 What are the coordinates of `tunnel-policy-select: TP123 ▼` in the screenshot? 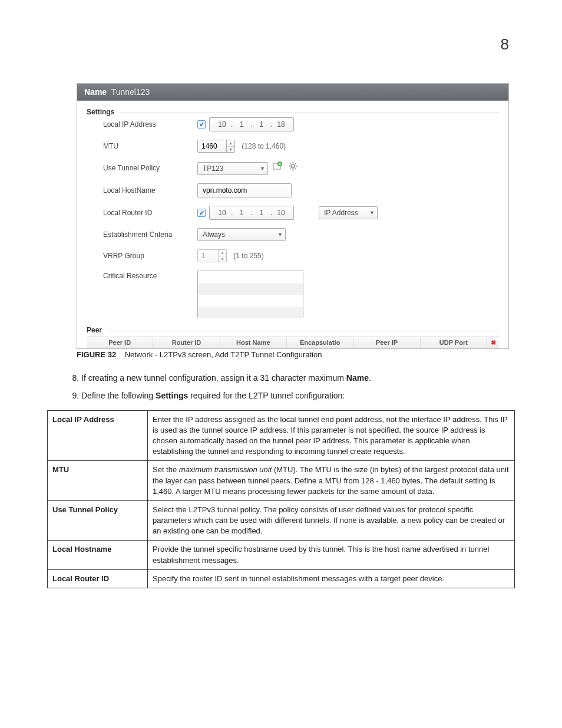 It's located at (233, 169).